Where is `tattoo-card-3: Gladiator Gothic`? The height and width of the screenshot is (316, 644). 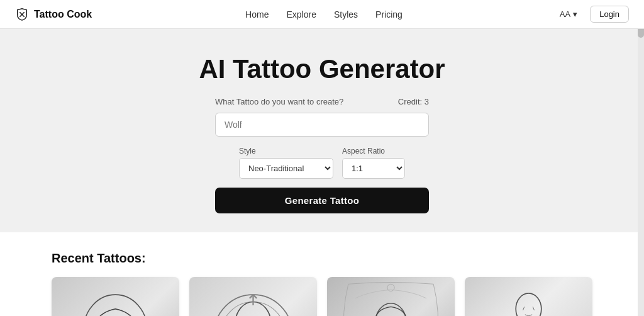
tattoo-card-3: Gladiator Gothic is located at coordinates (391, 296).